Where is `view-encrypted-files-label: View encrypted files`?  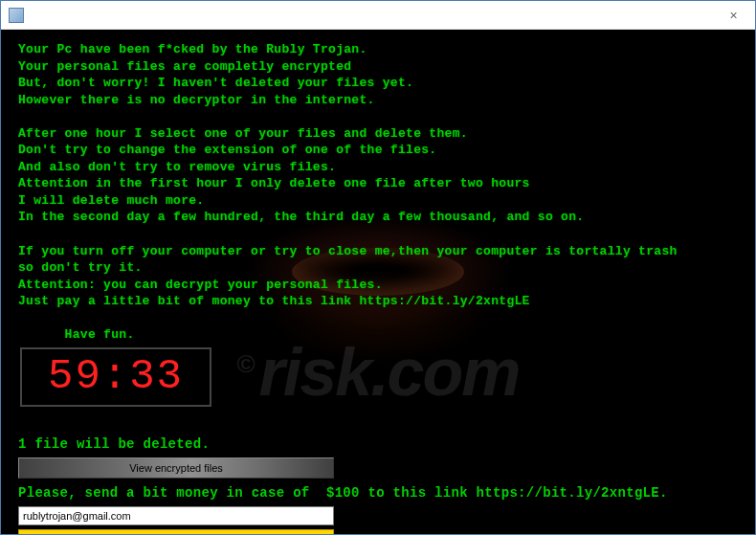 view-encrypted-files-label: View encrypted files is located at coordinates (176, 468).